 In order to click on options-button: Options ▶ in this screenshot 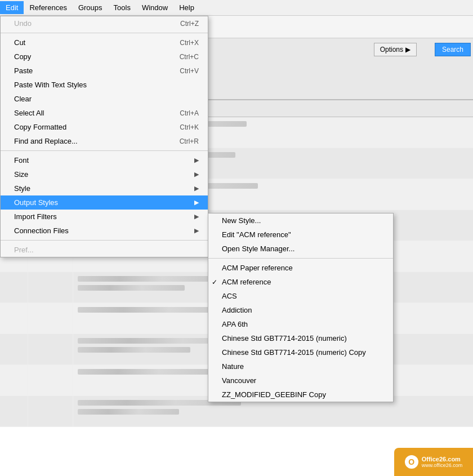, I will do `click(395, 50)`.